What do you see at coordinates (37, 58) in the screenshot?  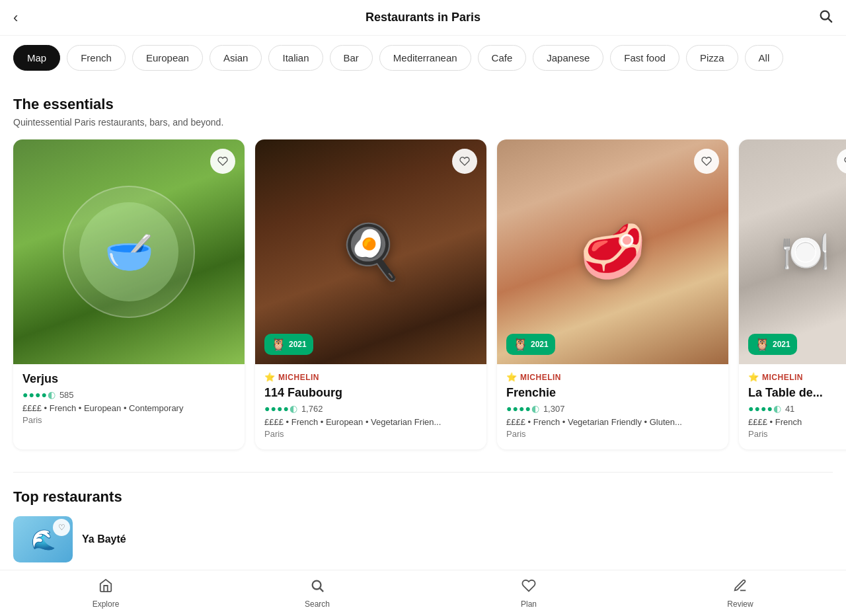 I see `filter-chip-map: Map` at bounding box center [37, 58].